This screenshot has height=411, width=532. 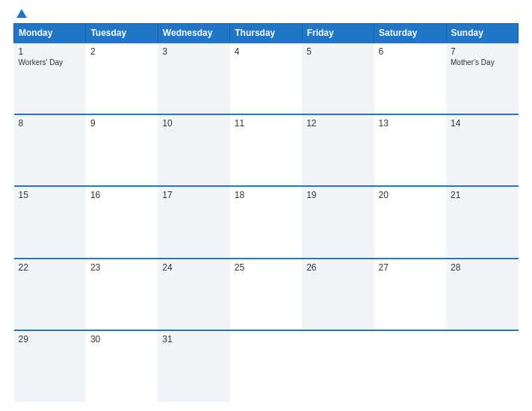 I want to click on calendar-cell: 3, so click(x=194, y=78).